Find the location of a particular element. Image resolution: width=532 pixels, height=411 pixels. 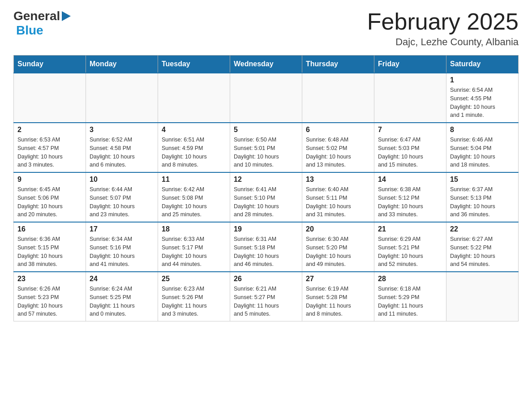

calendar-cell: 26Sunrise: 6:21 AM Sunset: 5:27 PM Dayli… is located at coordinates (266, 296).